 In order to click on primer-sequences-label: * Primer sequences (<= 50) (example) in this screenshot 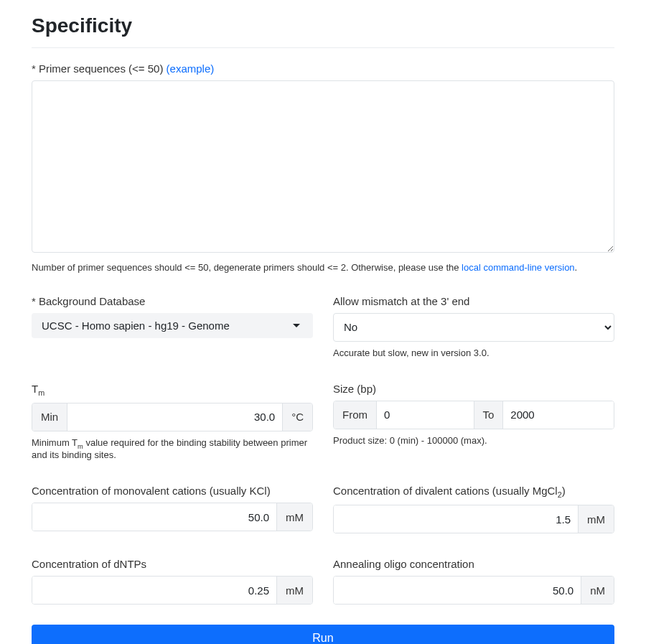, I will do `click(323, 69)`.